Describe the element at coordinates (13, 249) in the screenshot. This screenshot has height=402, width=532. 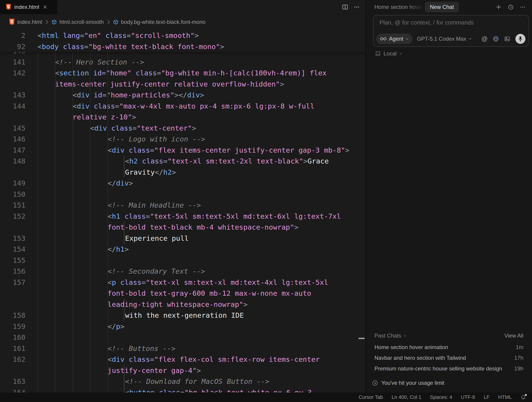
I see `line-number: 154` at that location.